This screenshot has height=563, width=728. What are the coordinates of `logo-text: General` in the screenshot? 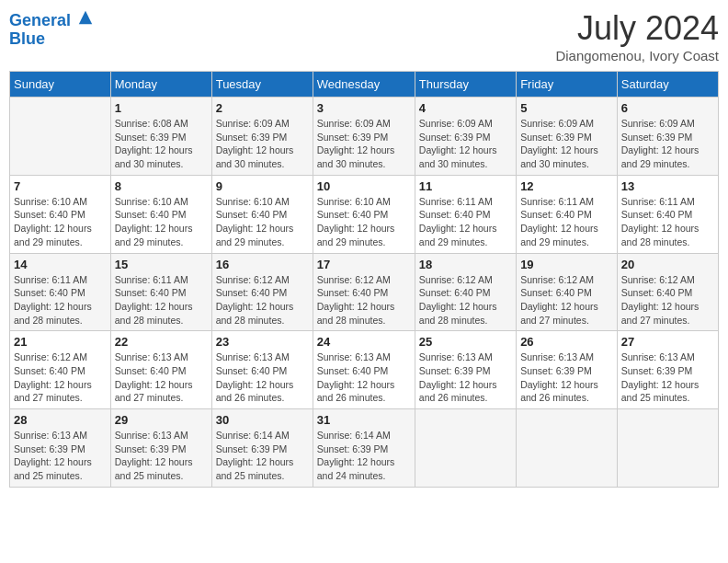 It's located at (51, 20).